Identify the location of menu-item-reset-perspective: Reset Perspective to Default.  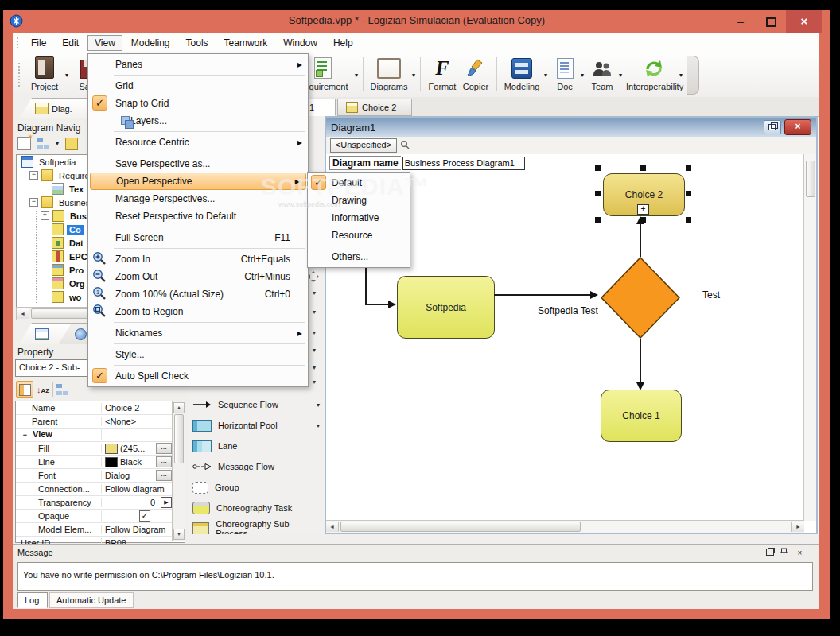
(198, 216).